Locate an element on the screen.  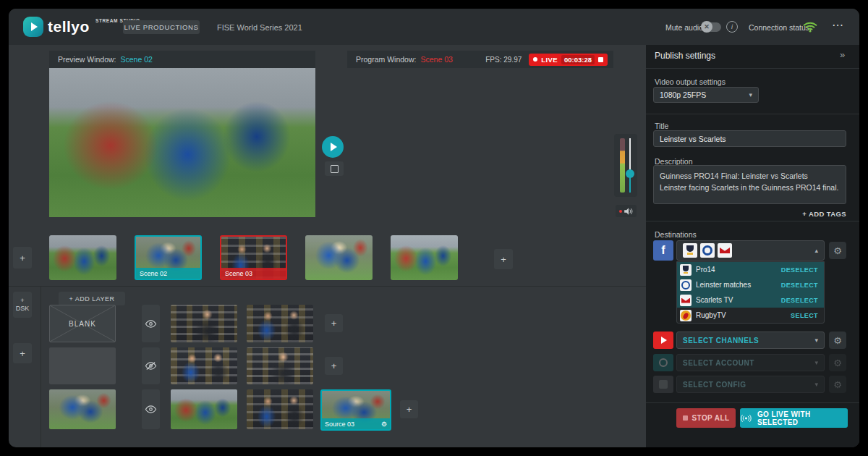
fps-indicator: FPS: 29.97 is located at coordinates (503, 59).